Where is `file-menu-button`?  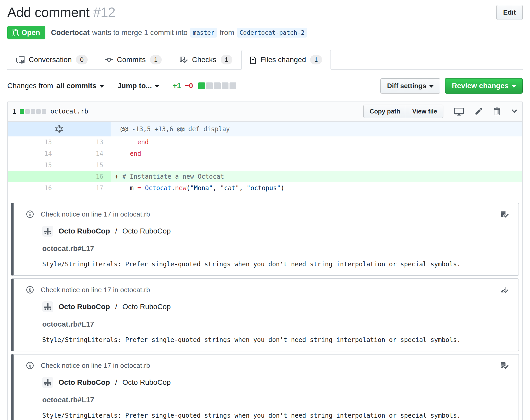
file-menu-button is located at coordinates (514, 111).